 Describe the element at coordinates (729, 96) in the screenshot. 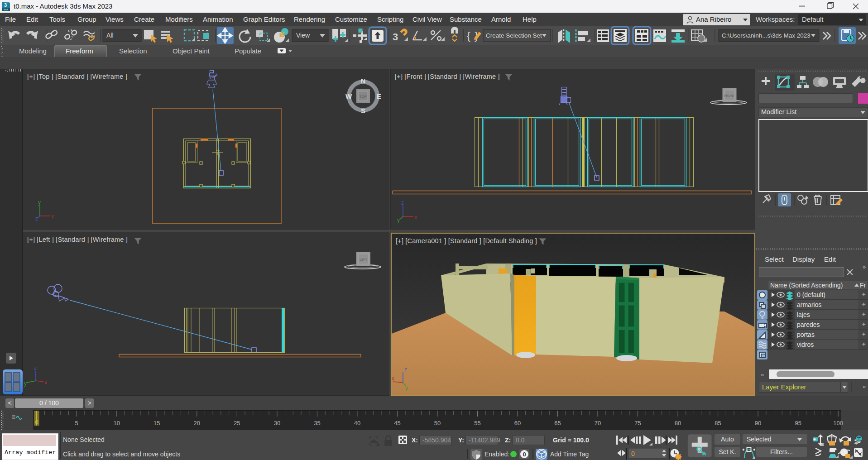

I see `svg-text: FRONT` at that location.